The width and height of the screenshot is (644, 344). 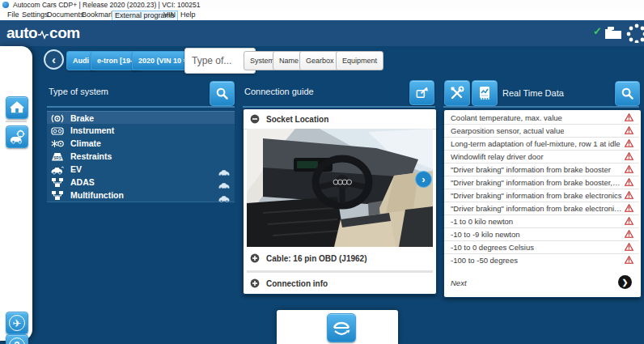 What do you see at coordinates (542, 248) in the screenshot?
I see `realtime-row: -10 to 0 degrees Celsius` at bounding box center [542, 248].